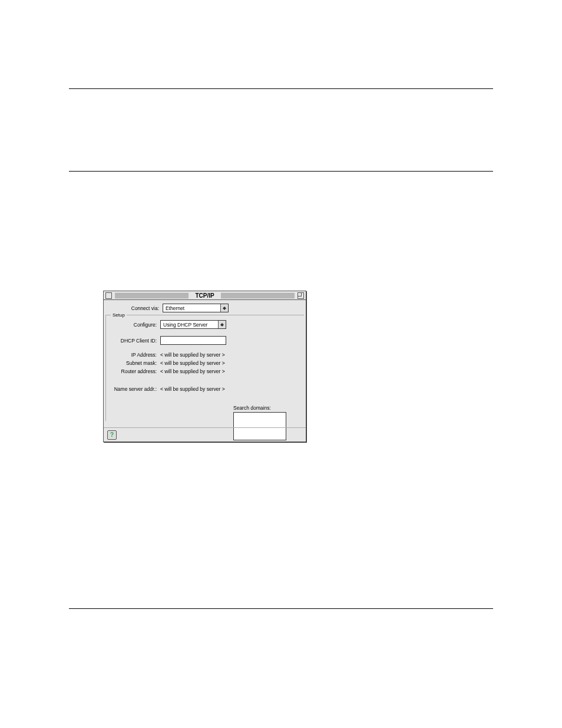 The width and height of the screenshot is (562, 728). Describe the element at coordinates (205, 308) in the screenshot. I see `connect-via-row: Connect via: Ethernet` at that location.